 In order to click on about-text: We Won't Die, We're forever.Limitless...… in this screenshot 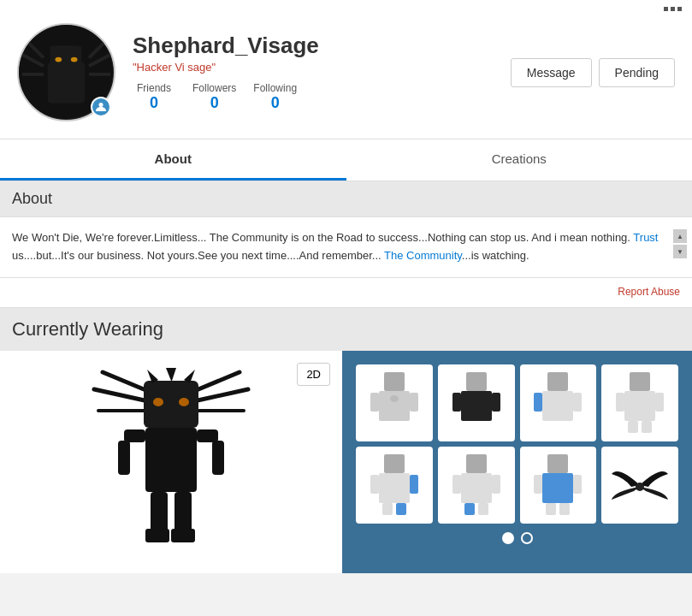, I will do `click(346, 247)`.